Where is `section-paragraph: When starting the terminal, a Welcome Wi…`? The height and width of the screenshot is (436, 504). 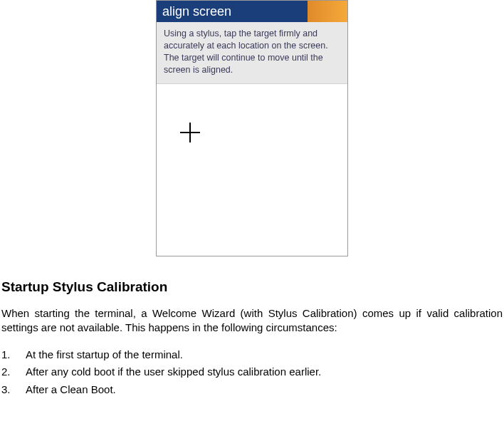 section-paragraph: When starting the terminal, a Welcome Wi… is located at coordinates (252, 321).